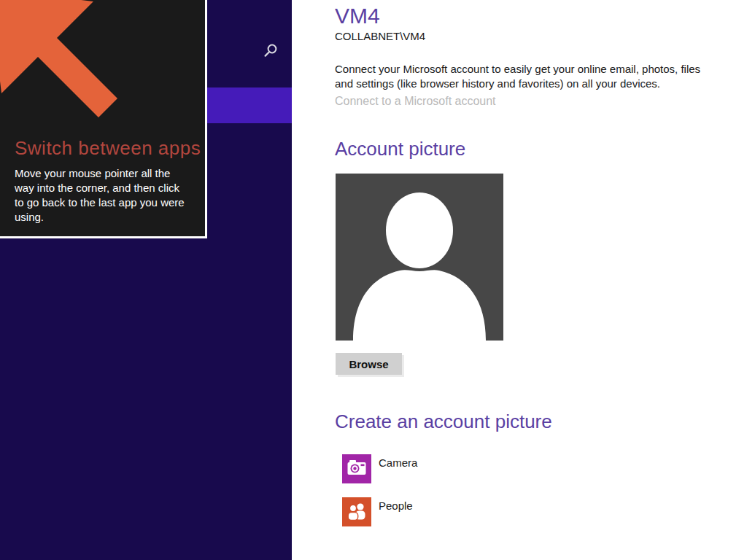  I want to click on camera-app-item: Camera, so click(379, 469).